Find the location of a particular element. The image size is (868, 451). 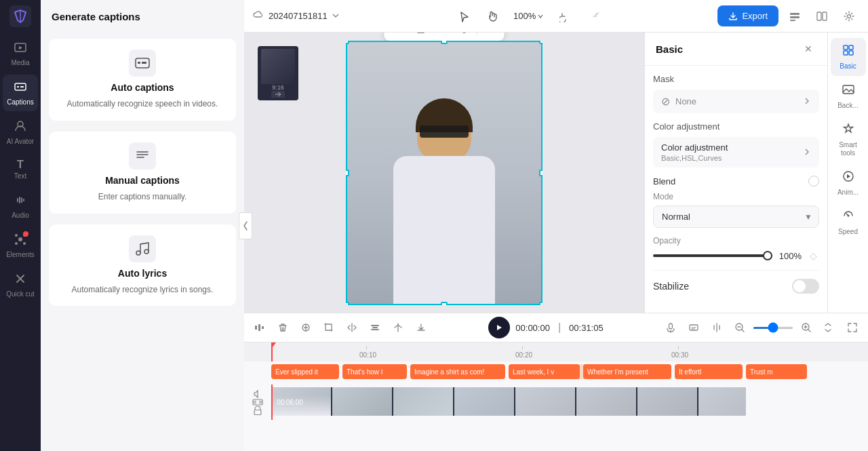

caption-chip-0: Ever slipped it is located at coordinates (305, 372).